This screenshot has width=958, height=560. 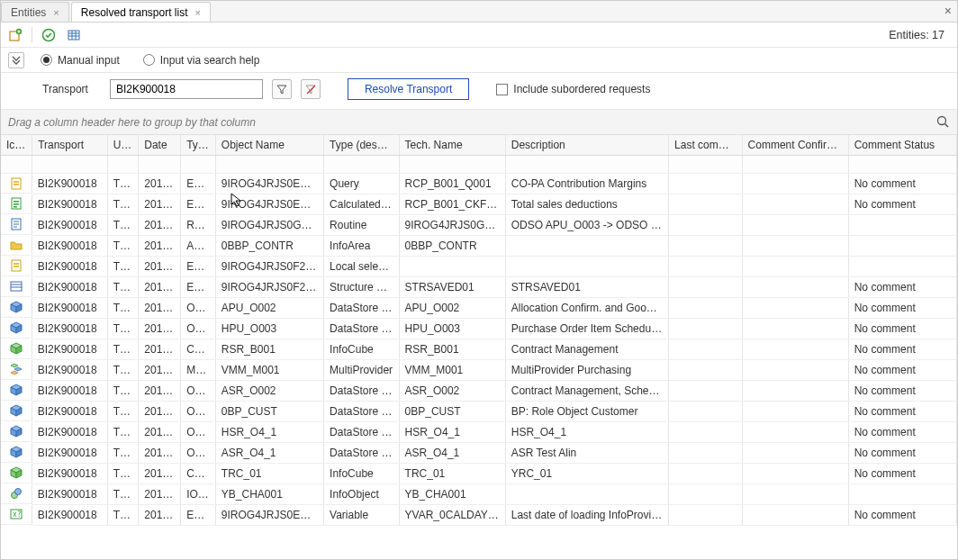 I want to click on radio-manual-input: Manual input, so click(x=80, y=60).